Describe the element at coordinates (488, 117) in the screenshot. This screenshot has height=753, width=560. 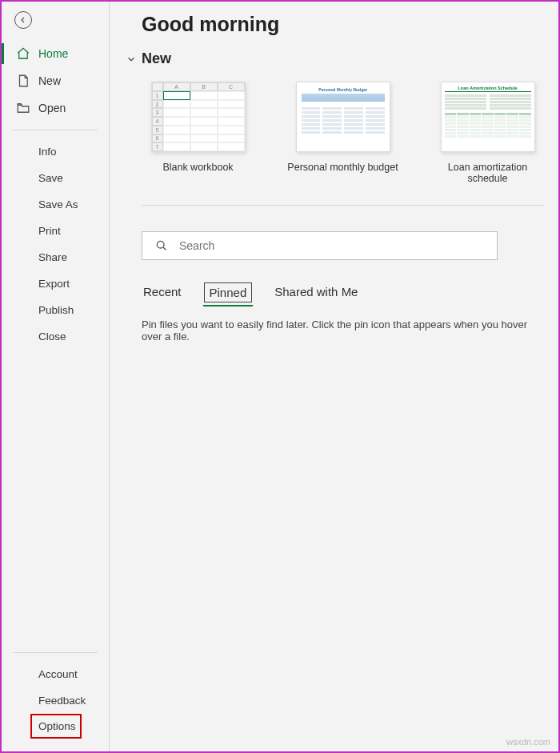
I see `template-thumb: Loan Amortization Schedule` at that location.